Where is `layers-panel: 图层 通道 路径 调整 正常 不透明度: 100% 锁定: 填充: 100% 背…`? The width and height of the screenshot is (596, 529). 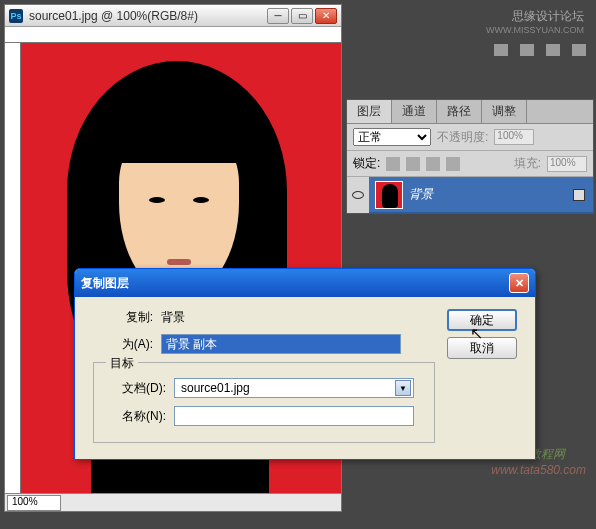
layers-panel: 图层 通道 路径 调整 正常 不透明度: 100% 锁定: 填充: 100% 背… is located at coordinates (470, 156).